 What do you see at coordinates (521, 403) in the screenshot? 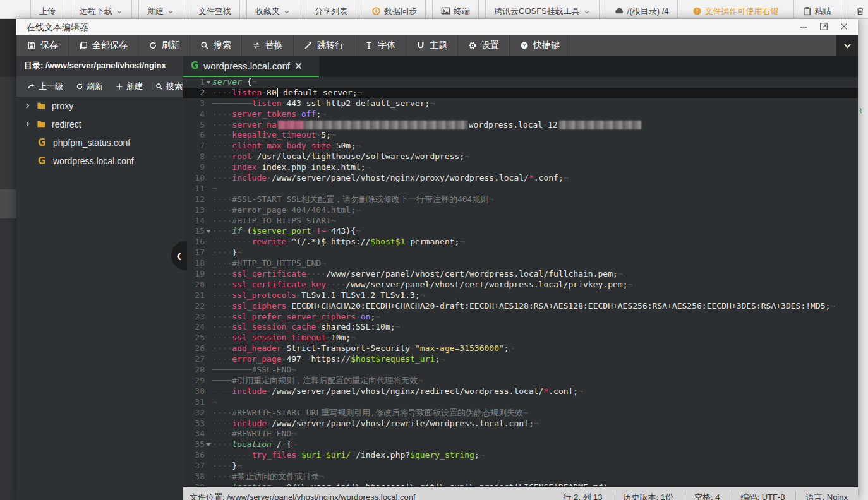
I see `code-line: 31¬` at bounding box center [521, 403].